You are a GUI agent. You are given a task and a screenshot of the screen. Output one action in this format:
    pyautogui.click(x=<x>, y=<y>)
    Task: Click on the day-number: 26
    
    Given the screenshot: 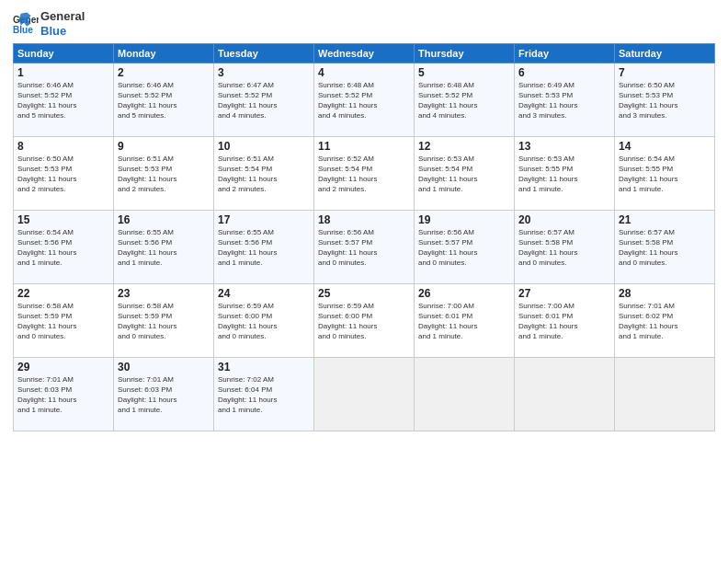 What is the action you would take?
    pyautogui.click(x=464, y=293)
    